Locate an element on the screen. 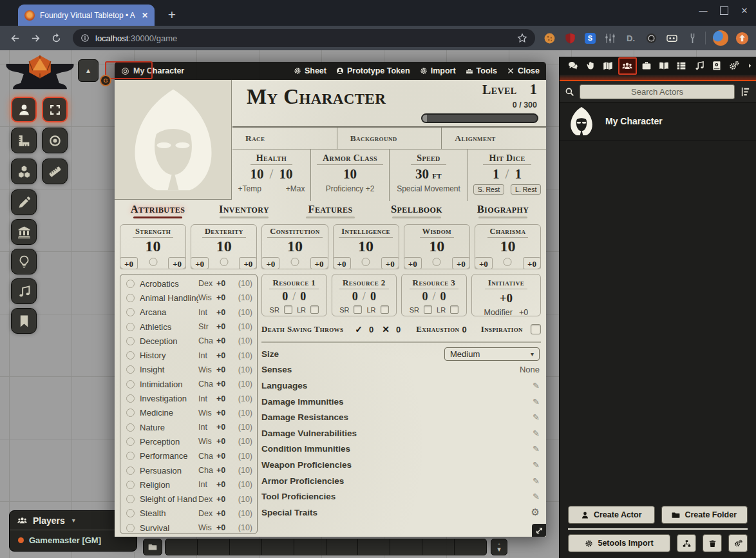  measure-distance-tool is located at coordinates (24, 140).